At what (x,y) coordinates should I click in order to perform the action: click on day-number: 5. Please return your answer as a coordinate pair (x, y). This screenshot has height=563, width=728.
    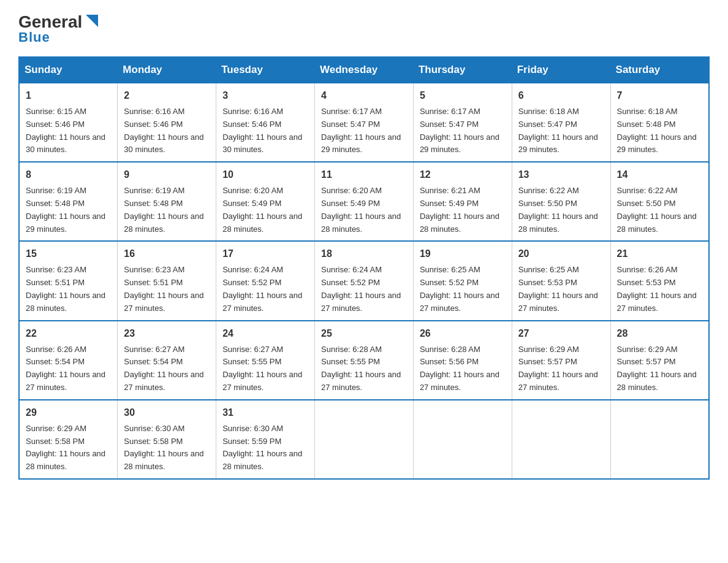
    Looking at the image, I should click on (463, 96).